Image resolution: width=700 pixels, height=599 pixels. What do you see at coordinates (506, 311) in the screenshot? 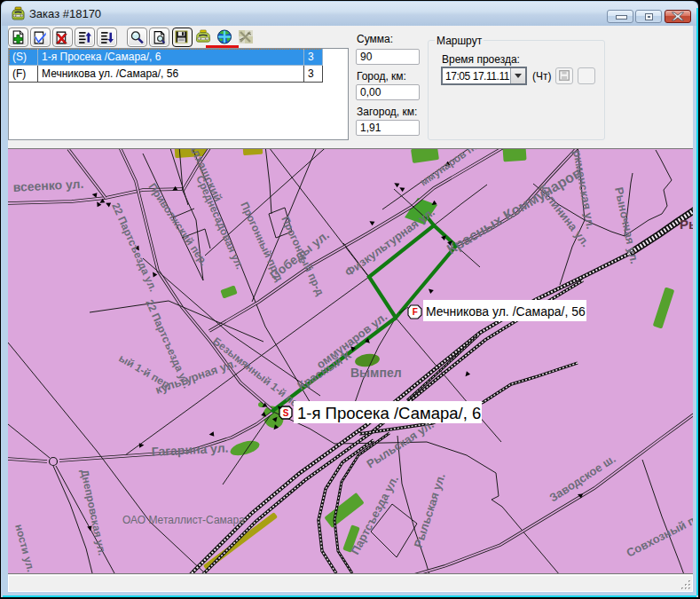
I see `svg-text: Мечникова ул. /Самара/, 56` at bounding box center [506, 311].